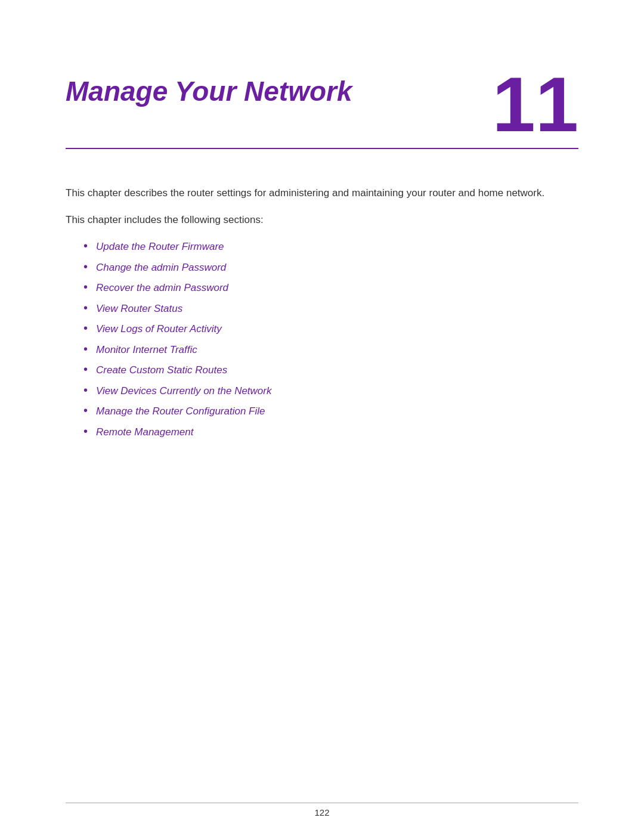 This screenshot has width=644, height=833. Describe the element at coordinates (322, 148) in the screenshot. I see `chapter-divider` at that location.